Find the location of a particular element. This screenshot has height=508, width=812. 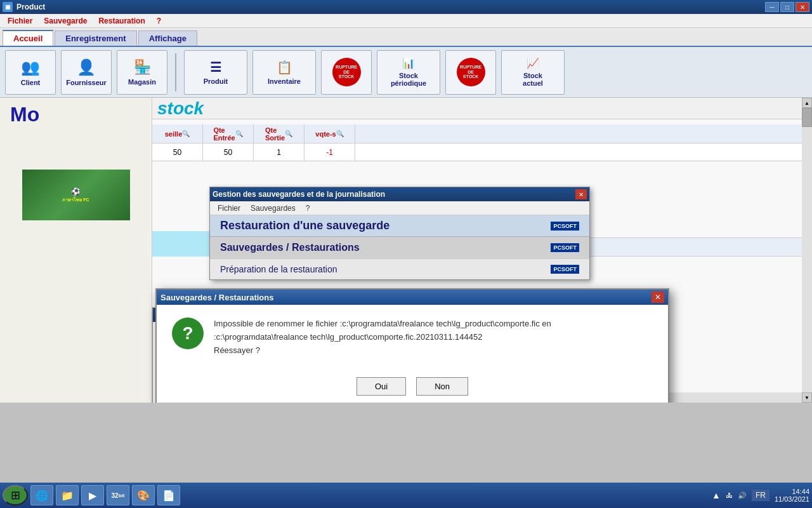

window-controls: ─ □ ✕ is located at coordinates (787, 7).